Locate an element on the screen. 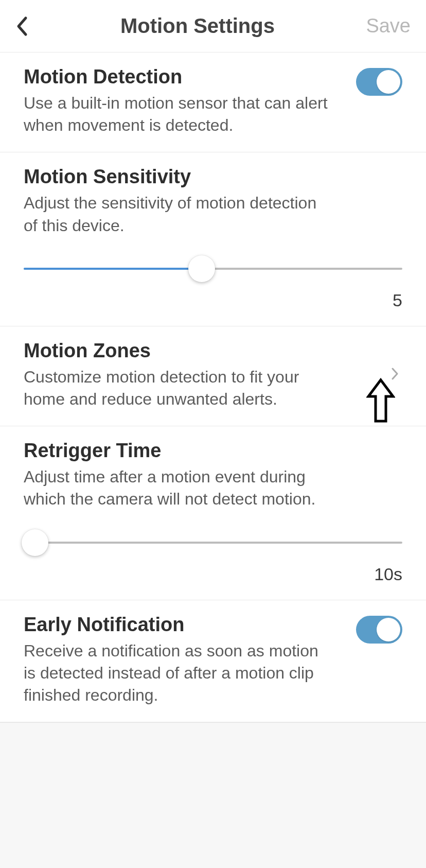 Image resolution: width=426 pixels, height=868 pixels. retrigger-time-title: Retrigger Time is located at coordinates (213, 451).